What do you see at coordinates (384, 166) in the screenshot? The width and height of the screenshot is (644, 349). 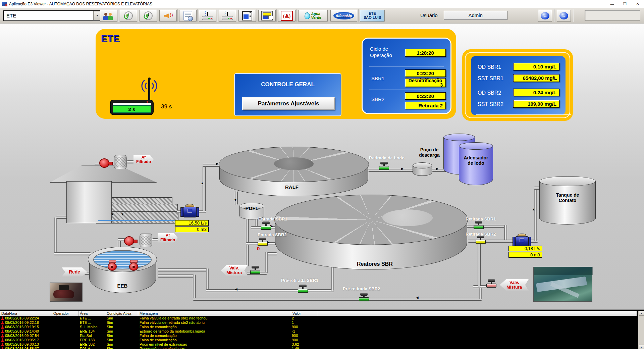 I see `valve-retirada-lodo` at bounding box center [384, 166].